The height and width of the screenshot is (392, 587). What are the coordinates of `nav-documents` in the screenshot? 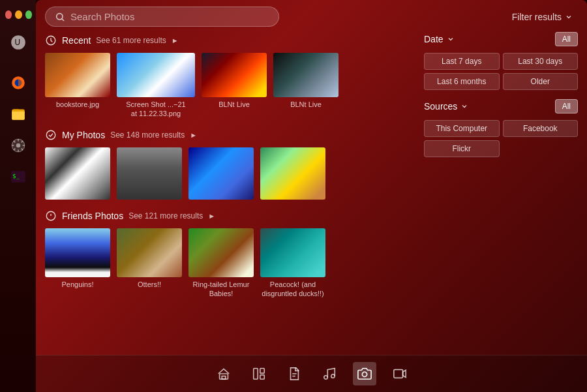 It's located at (294, 374).